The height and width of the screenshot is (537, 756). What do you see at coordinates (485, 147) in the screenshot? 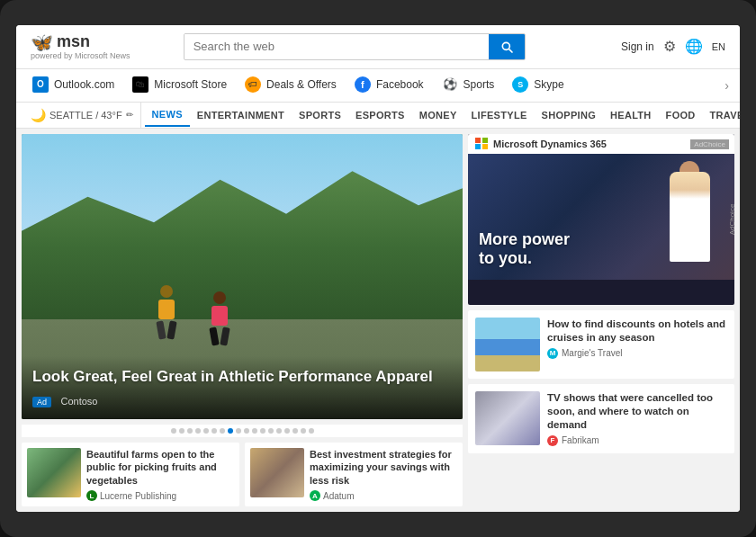
I see `ms-sq-yellow` at bounding box center [485, 147].